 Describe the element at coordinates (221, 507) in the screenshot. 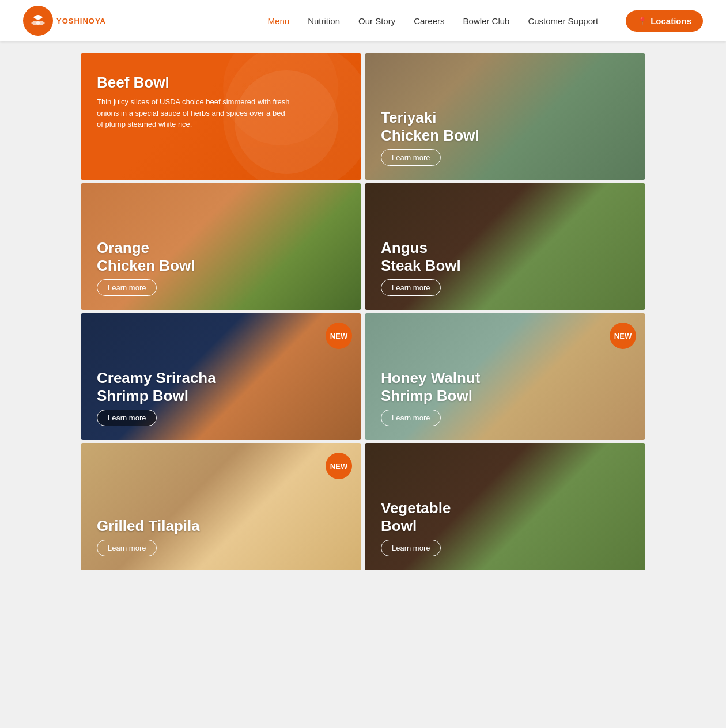

I see `menu-card-grilled-tilapia: NEW Grilled Tilapila Learn more` at that location.